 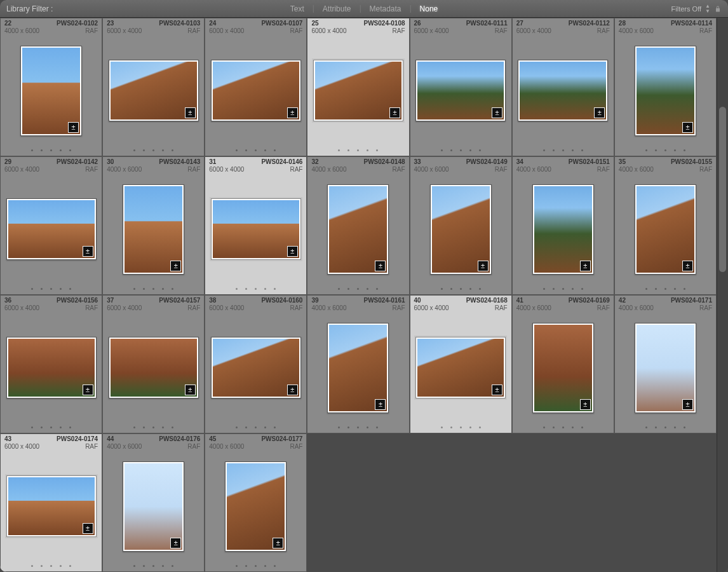 I want to click on thumbnail-cell: 41PWS024-0169 4000 x 6000RAF, so click(x=563, y=364).